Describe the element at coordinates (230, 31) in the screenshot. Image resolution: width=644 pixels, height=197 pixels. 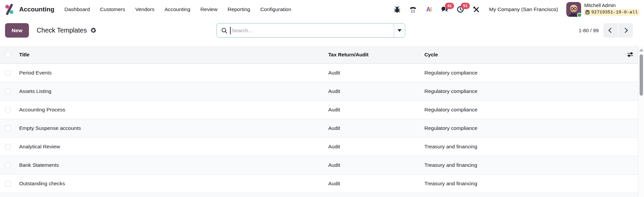
I see `text-cursor` at that location.